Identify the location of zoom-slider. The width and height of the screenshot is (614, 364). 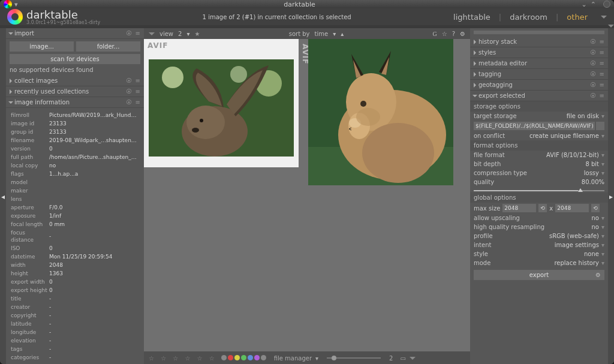
(354, 358).